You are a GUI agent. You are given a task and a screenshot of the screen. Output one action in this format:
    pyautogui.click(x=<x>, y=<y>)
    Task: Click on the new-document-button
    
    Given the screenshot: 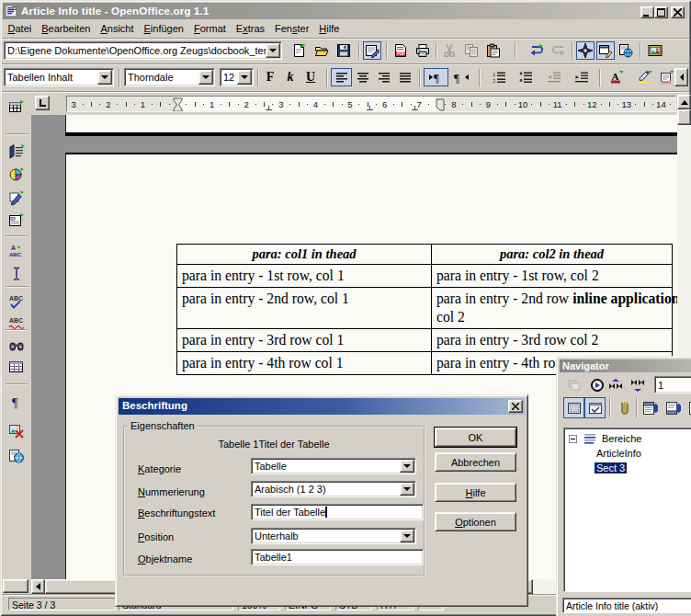 What is the action you would take?
    pyautogui.click(x=300, y=51)
    